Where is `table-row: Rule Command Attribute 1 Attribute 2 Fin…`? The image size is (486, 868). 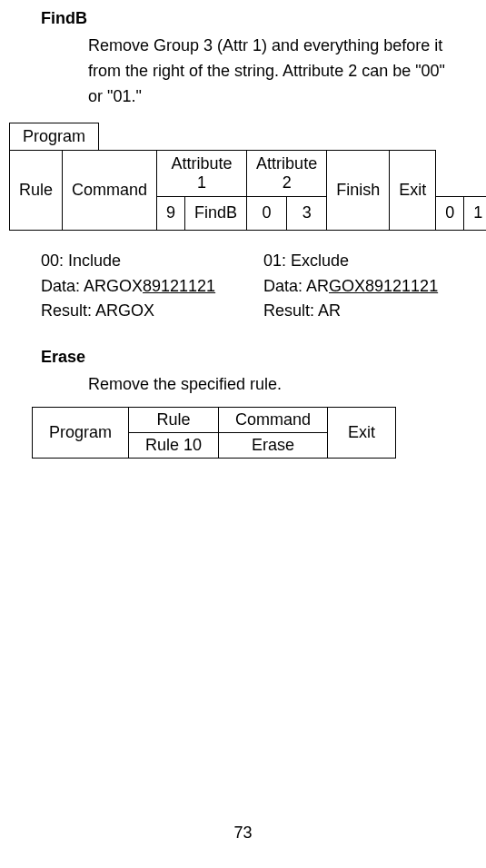
table-row: Rule Command Attribute 1 Attribute 2 Fin… is located at coordinates (249, 173).